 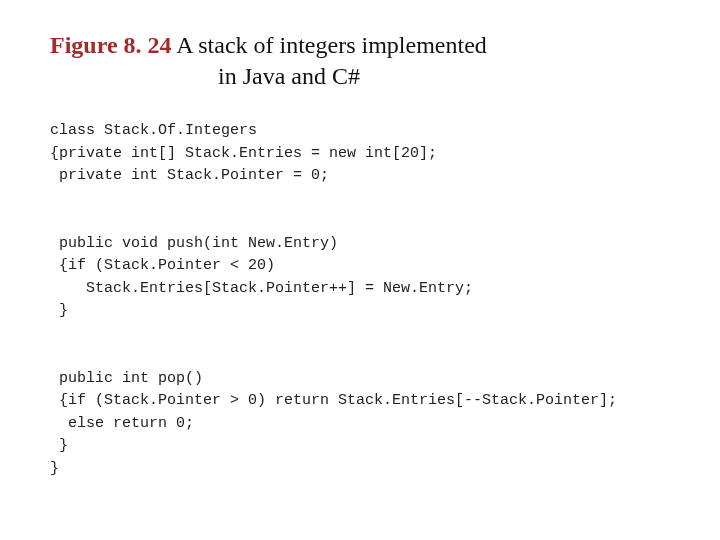 I want to click on figure-caption-line-2: in Java and C#, so click(x=360, y=76).